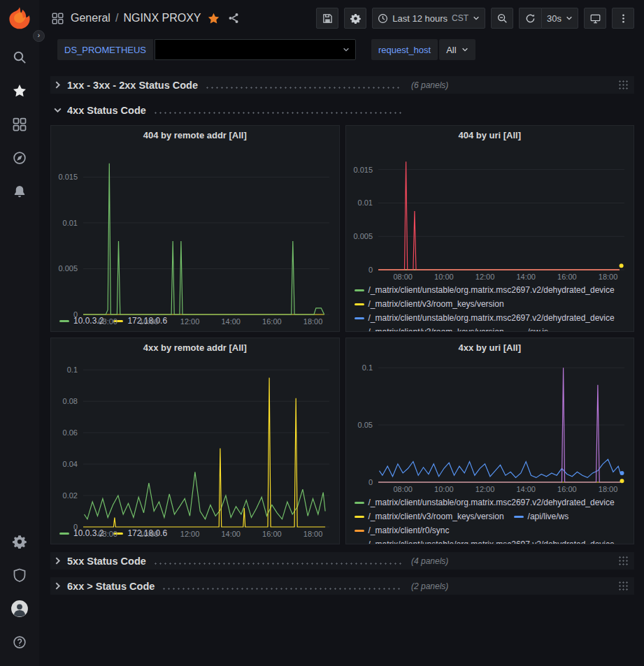  Describe the element at coordinates (490, 441) in the screenshot. I see `panel-4xx-by-uri: 4xx by uri [All] 00.050.108:0010:0012:00…` at that location.